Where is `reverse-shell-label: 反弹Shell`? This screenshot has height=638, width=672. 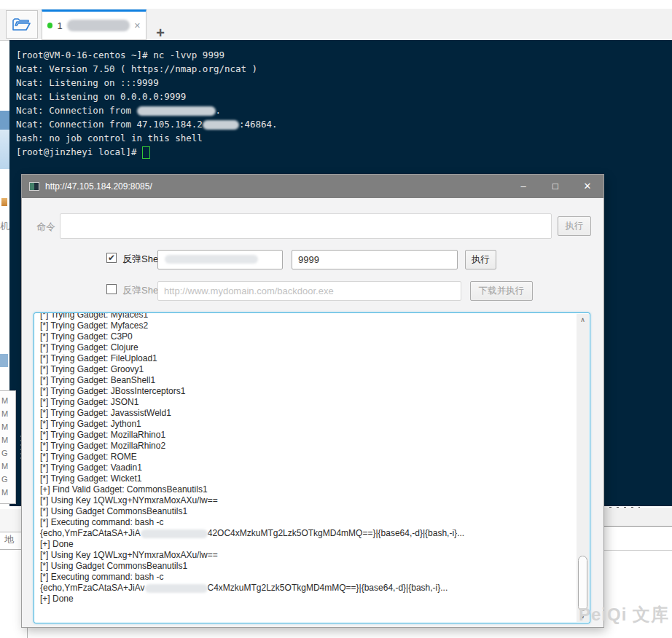
reverse-shell-label: 反弹Shell is located at coordinates (143, 259).